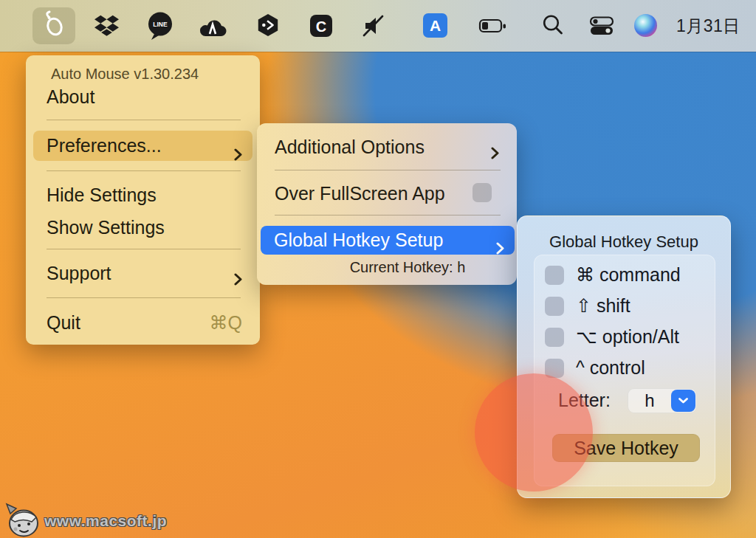  What do you see at coordinates (624, 242) in the screenshot?
I see `panel-title: Global Hotkey Setup` at bounding box center [624, 242].